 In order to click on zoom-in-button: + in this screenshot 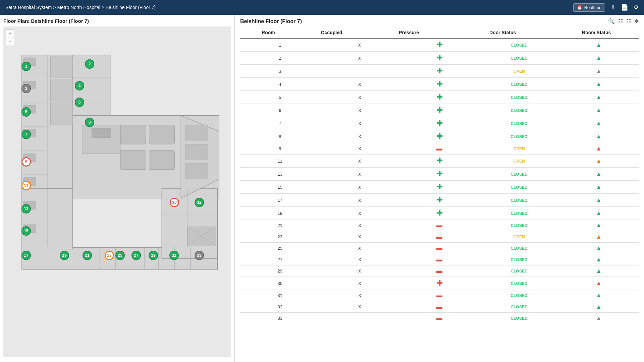, I will do `click(10, 33)`.